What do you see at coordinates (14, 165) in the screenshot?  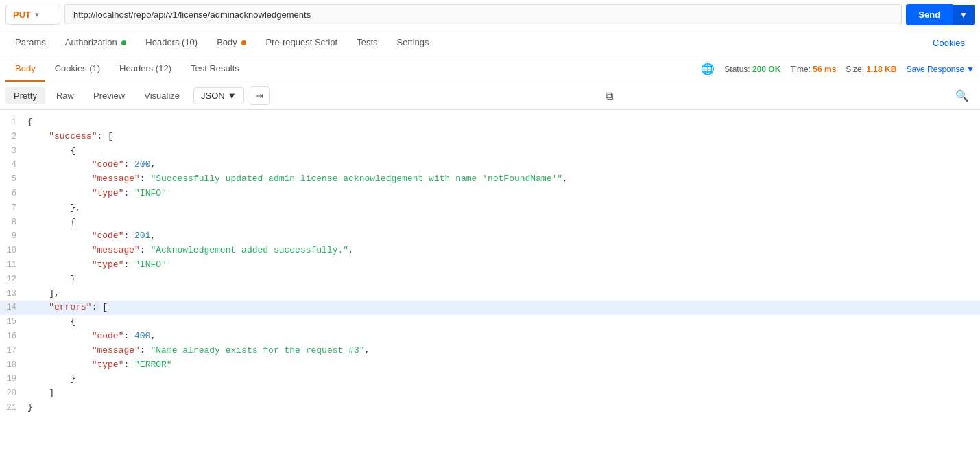 I see `line-number: 4` at bounding box center [14, 165].